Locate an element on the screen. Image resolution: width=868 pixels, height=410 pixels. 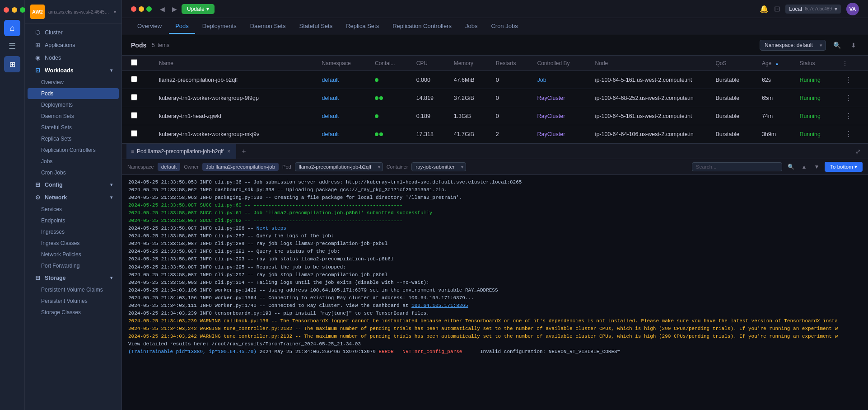
sidebar-item-services: Services is located at coordinates (73, 209).